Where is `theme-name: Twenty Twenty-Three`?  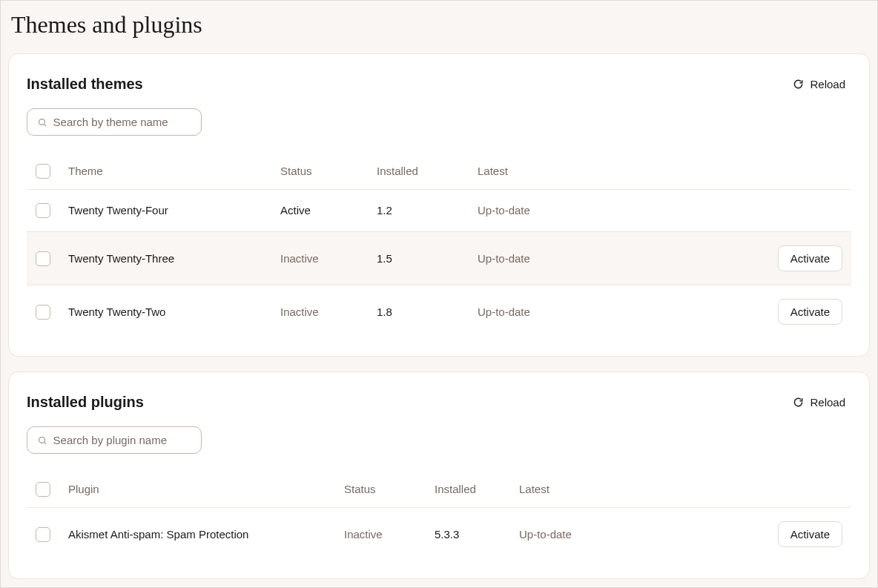 theme-name: Twenty Twenty-Three is located at coordinates (122, 258).